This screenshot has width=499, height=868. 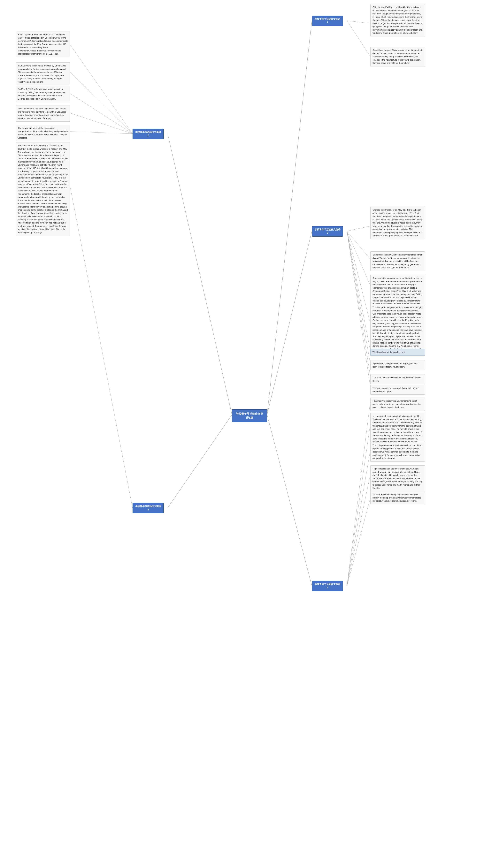 I want to click on text-box-l5: The movement spurred the successful reor…, so click(x=43, y=133).